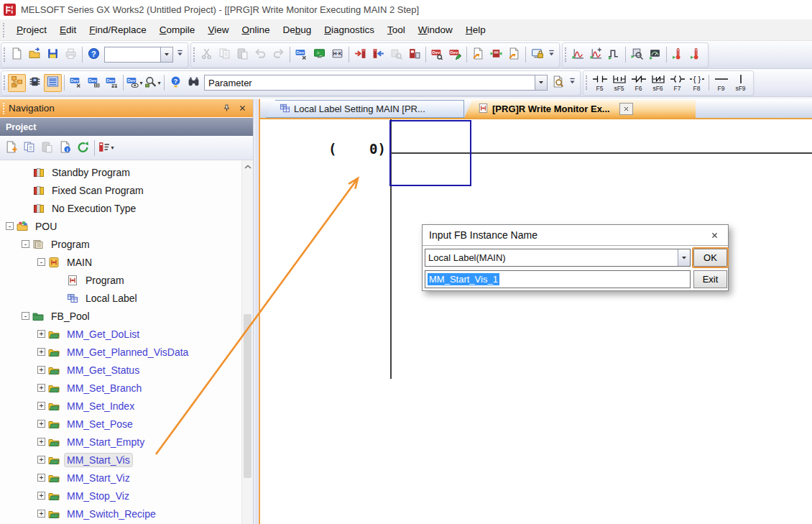  I want to click on open-project-button, so click(34, 55).